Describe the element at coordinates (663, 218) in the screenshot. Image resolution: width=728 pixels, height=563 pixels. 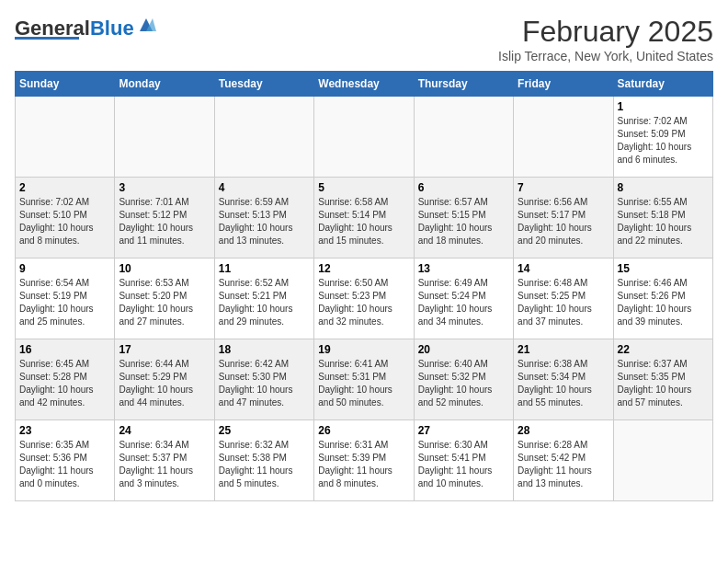
I see `calendar-cell: 8Sunrise: 6:55 AM Sunset: 5:18 PM Daylig…` at that location.